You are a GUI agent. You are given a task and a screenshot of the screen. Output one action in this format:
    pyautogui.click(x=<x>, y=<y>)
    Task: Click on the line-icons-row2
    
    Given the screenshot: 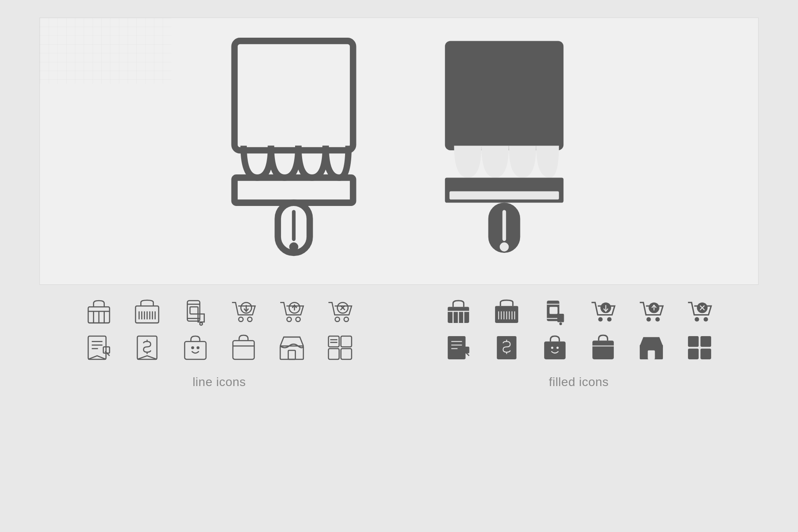 What is the action you would take?
    pyautogui.click(x=219, y=348)
    